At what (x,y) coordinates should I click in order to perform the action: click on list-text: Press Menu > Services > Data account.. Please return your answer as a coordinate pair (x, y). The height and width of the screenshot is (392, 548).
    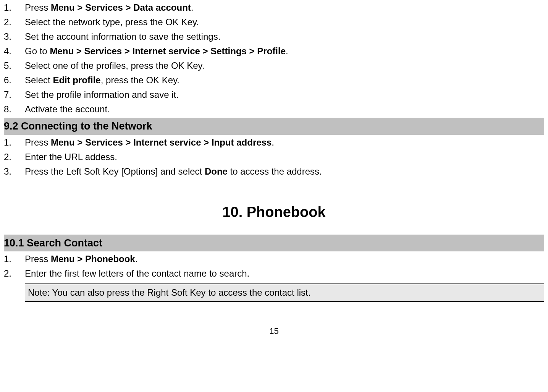
    Looking at the image, I should click on (285, 8).